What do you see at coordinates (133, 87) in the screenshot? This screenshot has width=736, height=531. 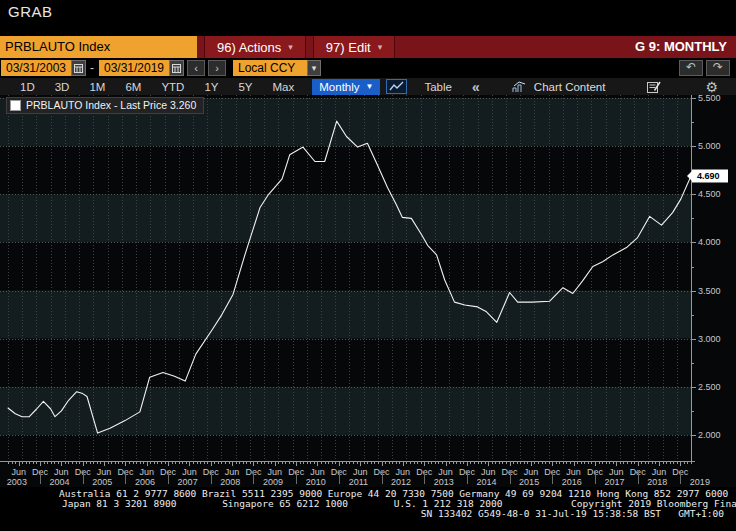 I see `period-button-6m: 6M` at bounding box center [133, 87].